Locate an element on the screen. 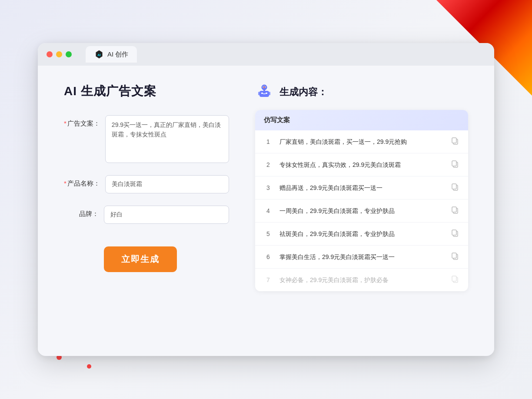 This screenshot has height=399, width=532. robot-icon is located at coordinates (264, 92).